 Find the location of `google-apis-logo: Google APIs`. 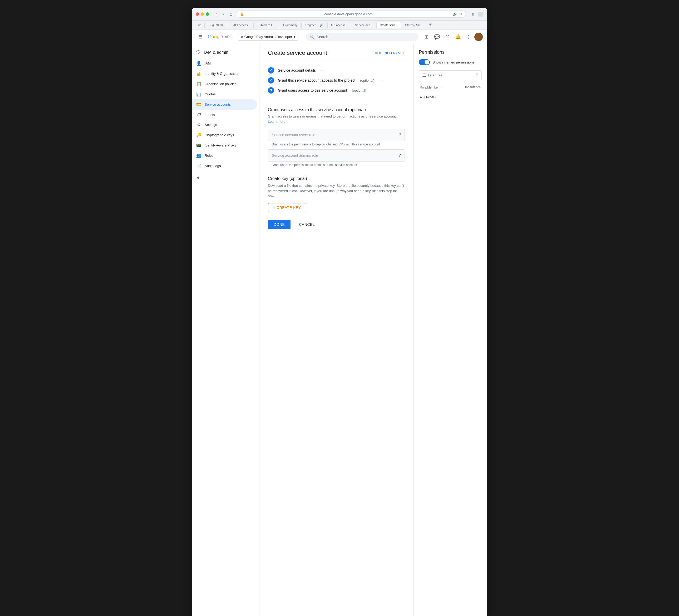

google-apis-logo: Google APIs is located at coordinates (220, 37).